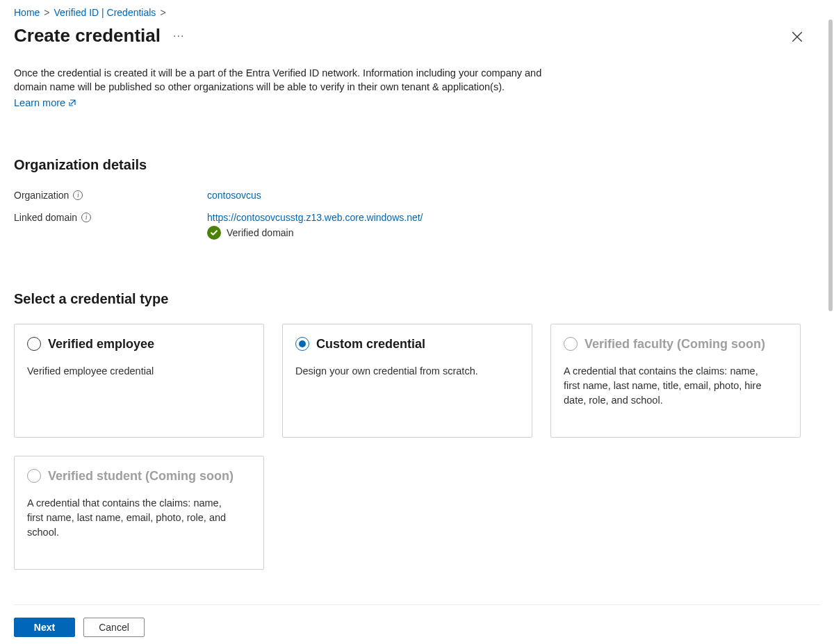 This screenshot has height=644, width=834. I want to click on domain-value-link: https://contosovcusstg.z13.web.core.wind…, so click(316, 217).